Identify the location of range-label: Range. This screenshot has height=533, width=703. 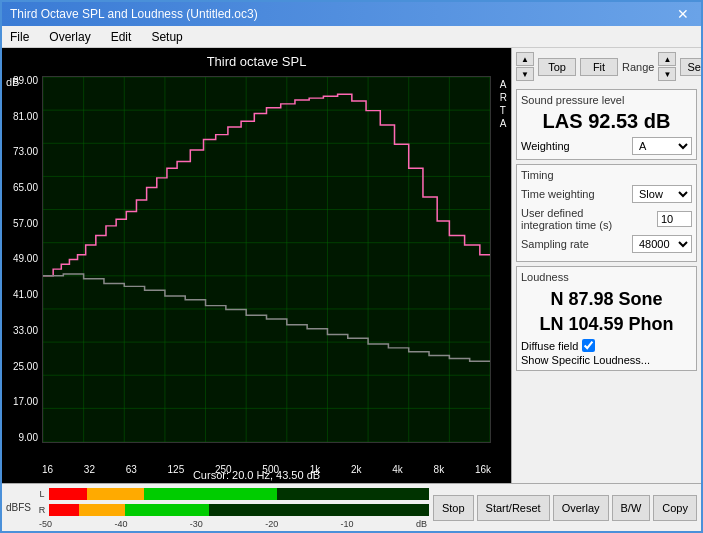
(638, 67).